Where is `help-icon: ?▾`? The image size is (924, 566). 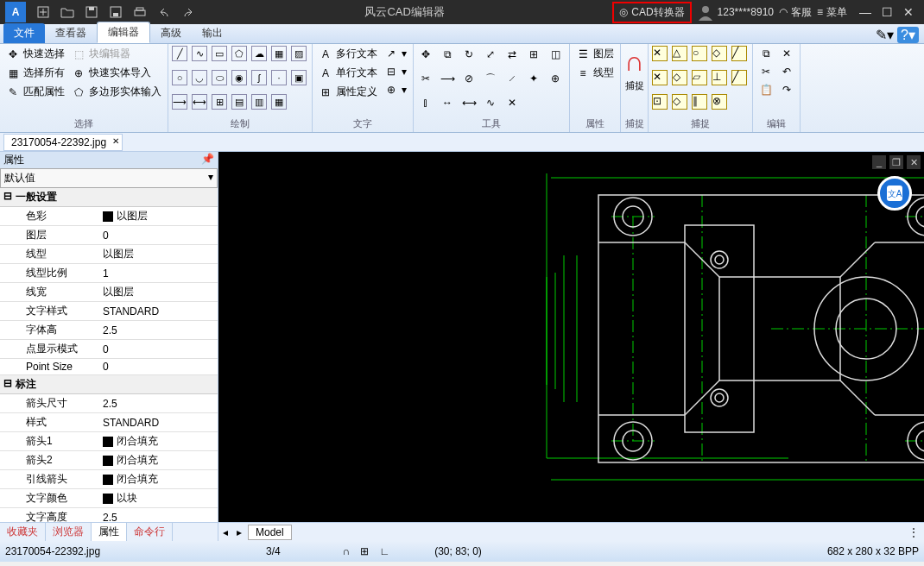
help-icon: ?▾ is located at coordinates (908, 35).